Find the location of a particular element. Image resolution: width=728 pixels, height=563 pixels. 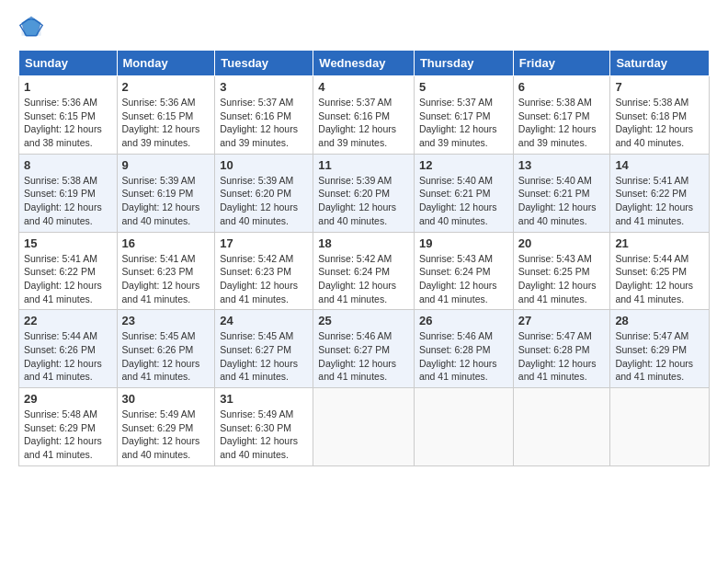

day-info: Sunrise: 5:45 AMSunset: 6:26 PMDaylight:… is located at coordinates (162, 356).